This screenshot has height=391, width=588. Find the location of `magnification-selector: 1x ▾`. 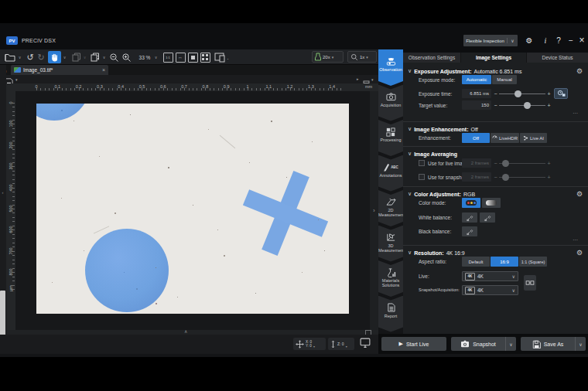

magnification-selector: 1x ▾ is located at coordinates (362, 57).